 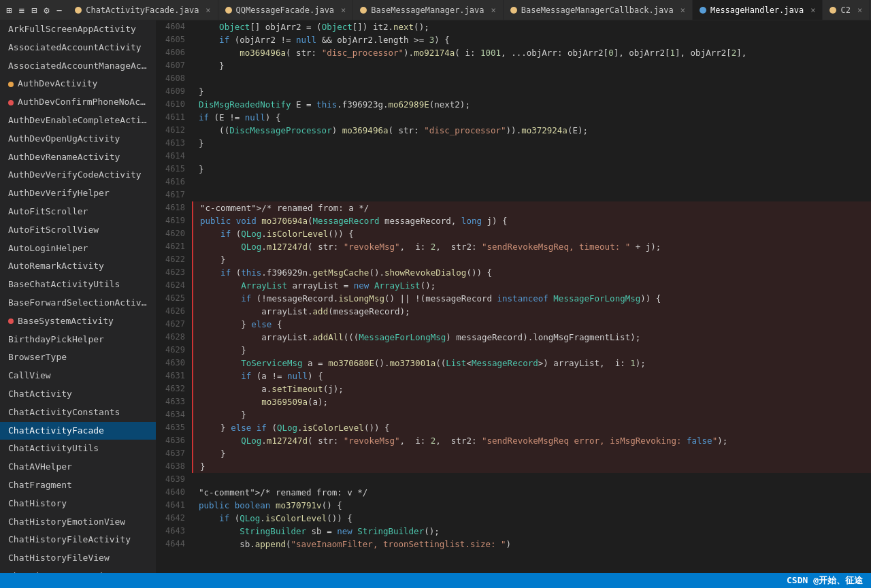 I want to click on tab-close-0: ×, so click(x=208, y=10).